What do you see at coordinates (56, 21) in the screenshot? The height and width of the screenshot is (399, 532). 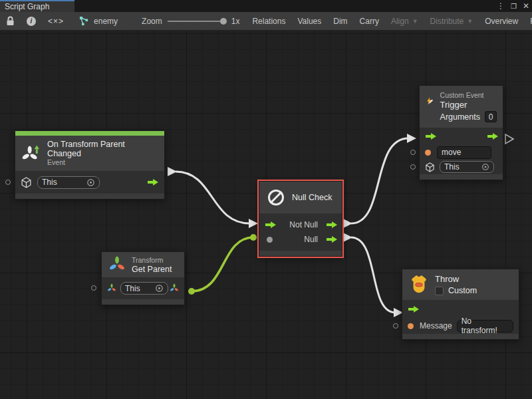 I see `edit-source-button: <×>` at bounding box center [56, 21].